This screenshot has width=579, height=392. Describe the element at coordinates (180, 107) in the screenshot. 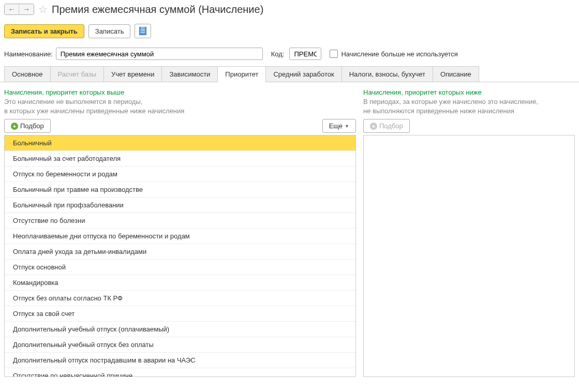

I see `higher-panel-desc: Это начисление не выполняется в периоды,…` at that location.